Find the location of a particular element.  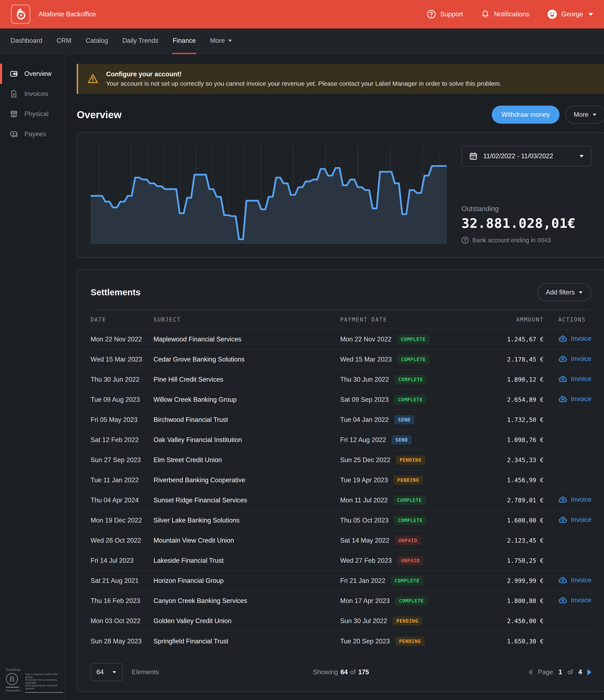

calendar-icon is located at coordinates (473, 156).